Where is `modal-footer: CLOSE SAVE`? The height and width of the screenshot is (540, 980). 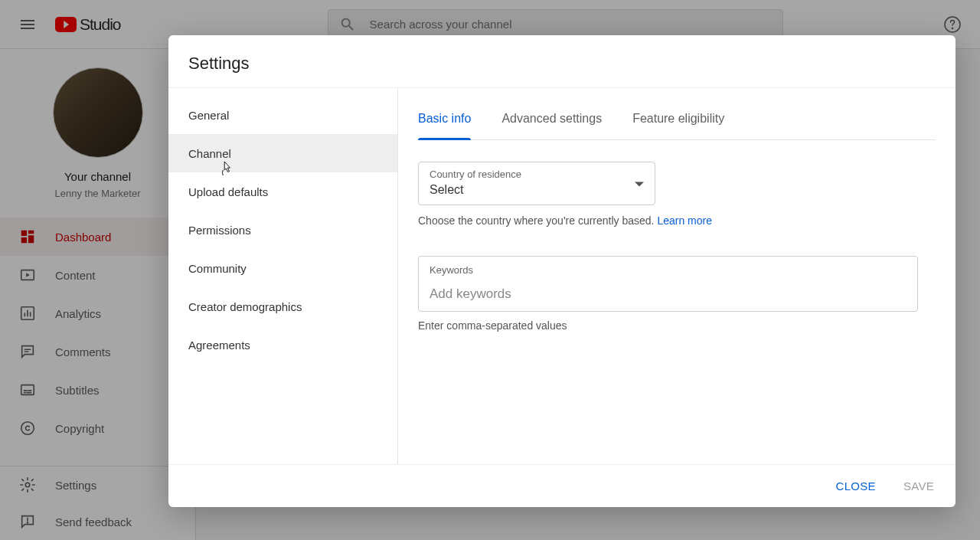 modal-footer: CLOSE SAVE is located at coordinates (562, 486).